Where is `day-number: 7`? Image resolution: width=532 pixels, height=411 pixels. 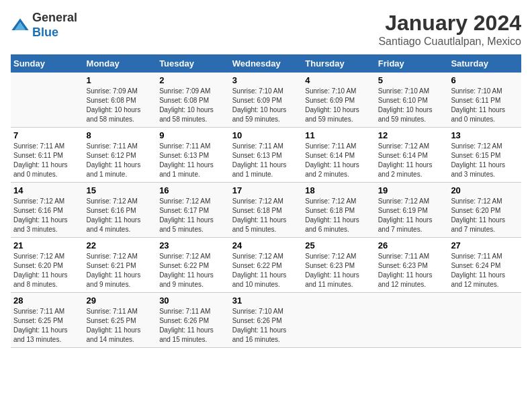 day-number: 7 is located at coordinates (47, 136).